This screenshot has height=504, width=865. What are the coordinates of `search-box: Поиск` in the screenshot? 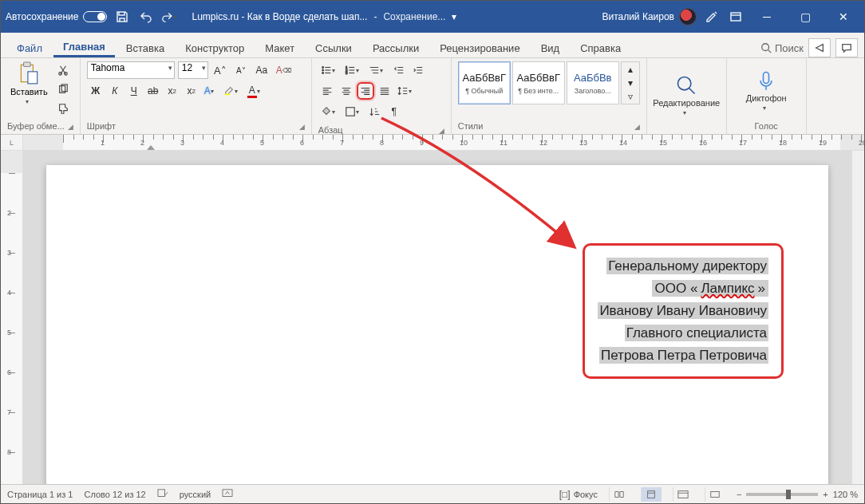 It's located at (782, 48).